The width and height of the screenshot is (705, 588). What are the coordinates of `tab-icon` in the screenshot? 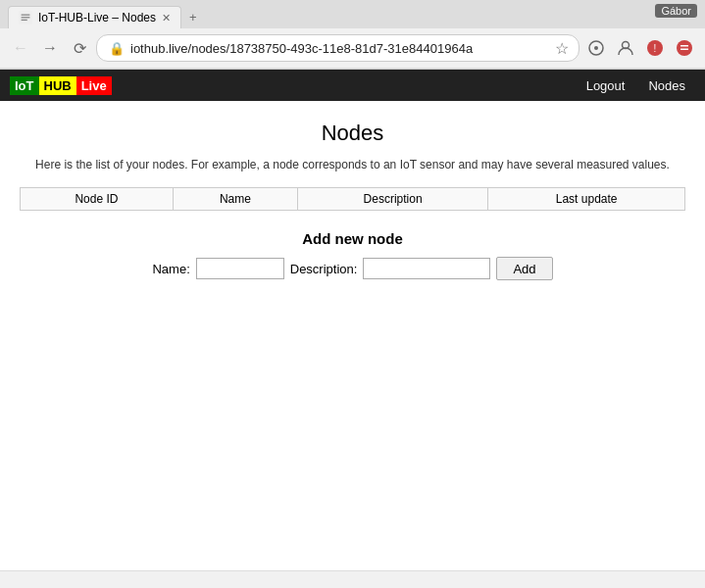 It's located at (25, 18).